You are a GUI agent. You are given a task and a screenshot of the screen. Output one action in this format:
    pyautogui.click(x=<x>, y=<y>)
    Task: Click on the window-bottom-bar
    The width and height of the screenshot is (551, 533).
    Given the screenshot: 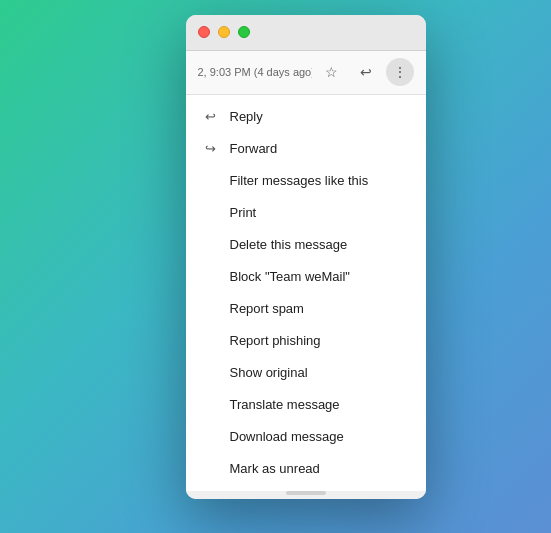 What is the action you would take?
    pyautogui.click(x=306, y=495)
    